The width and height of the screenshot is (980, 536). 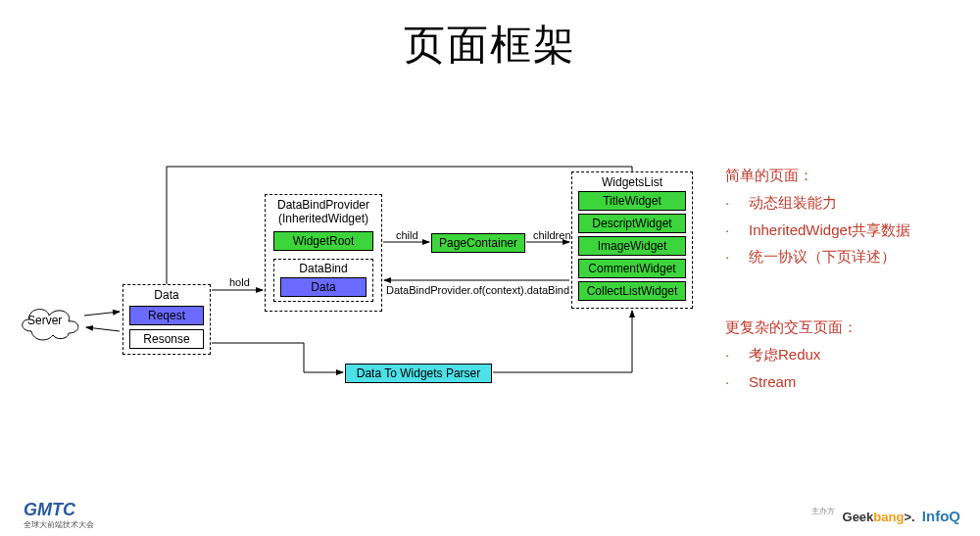 I want to click on provider-title1: DataBindProvider, so click(x=323, y=204).